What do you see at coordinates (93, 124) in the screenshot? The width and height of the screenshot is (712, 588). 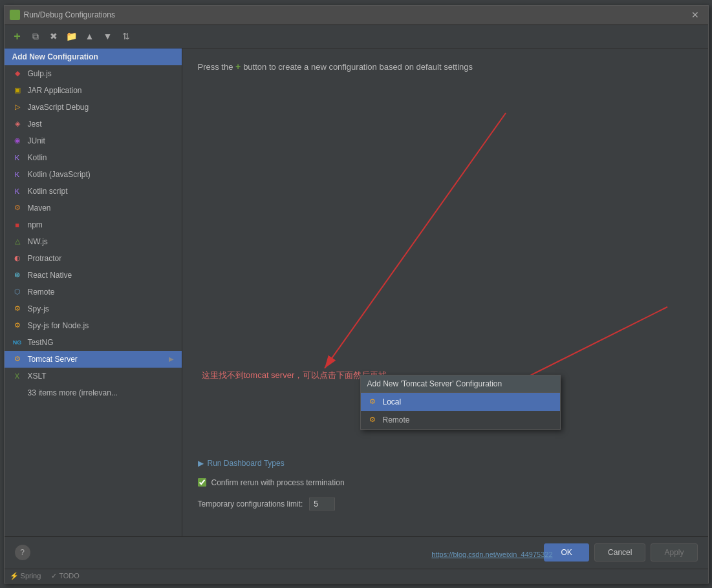 I see `sidebar-item-jest: ◈ Jest` at bounding box center [93, 124].